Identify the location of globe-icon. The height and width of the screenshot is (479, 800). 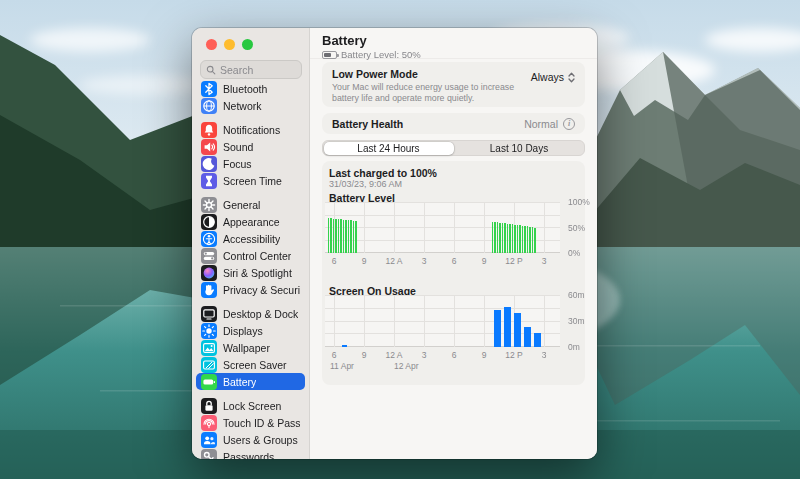
(209, 106).